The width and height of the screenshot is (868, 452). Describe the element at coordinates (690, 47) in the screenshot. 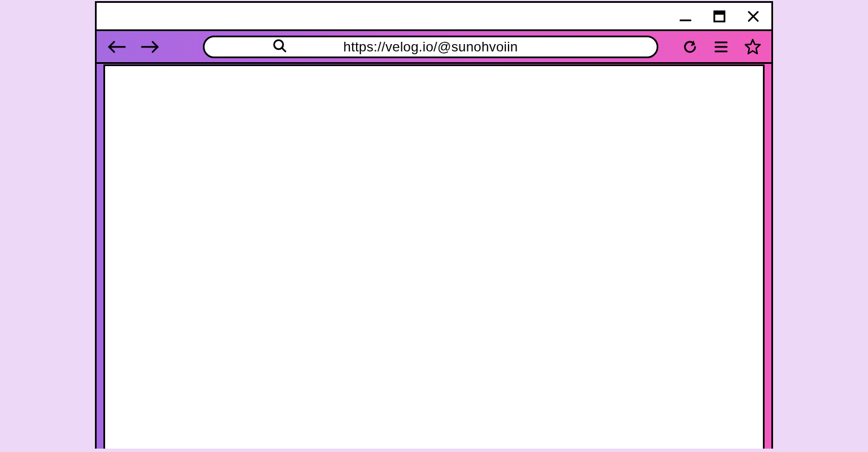

I see `reload-icon` at that location.